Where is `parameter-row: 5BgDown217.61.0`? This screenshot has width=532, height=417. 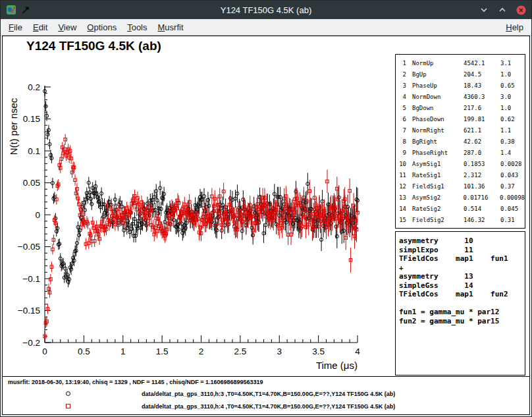
parameter-row: 5BgDown217.61.0 is located at coordinates (460, 108).